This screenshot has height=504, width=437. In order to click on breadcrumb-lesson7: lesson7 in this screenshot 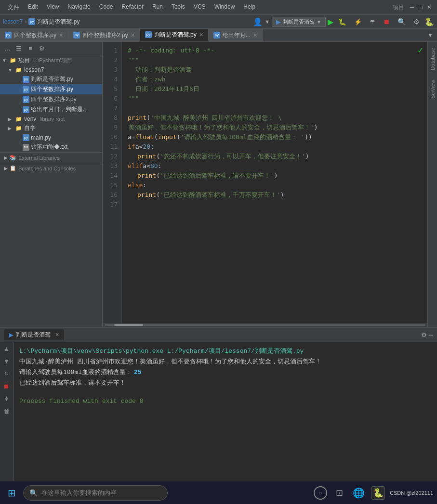, I will do `click(13, 22)`.